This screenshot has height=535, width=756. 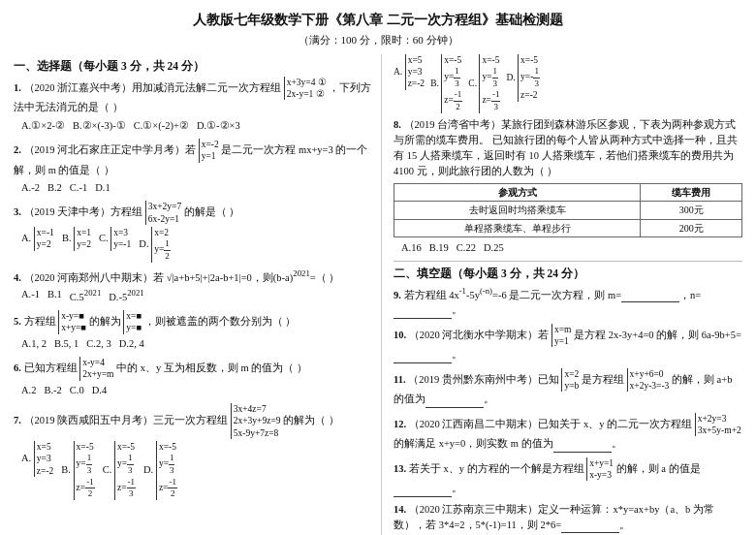 What do you see at coordinates (568, 273) in the screenshot?
I see `section-fill-title: 二、填空题（每小题 3 分，共 24 分）` at bounding box center [568, 273].